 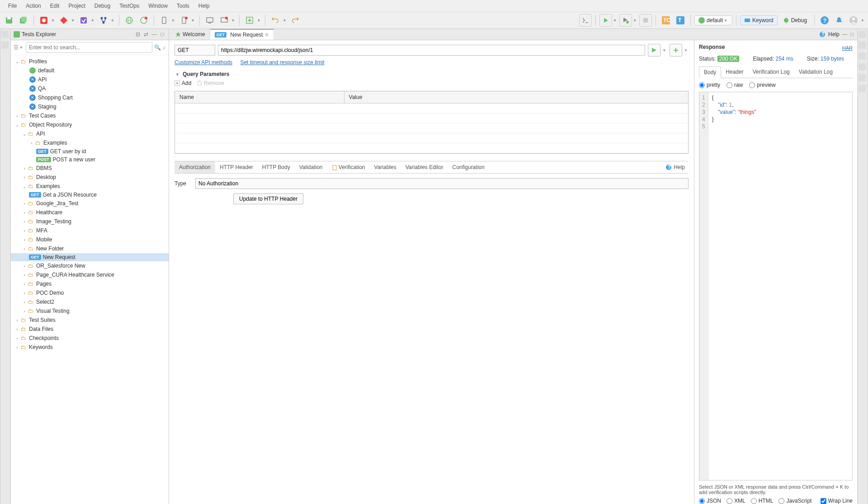 I want to click on tree-item: MFA, so click(x=42, y=231).